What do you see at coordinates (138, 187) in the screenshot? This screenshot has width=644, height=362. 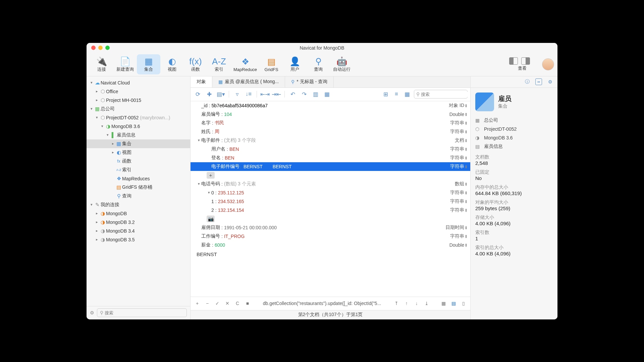 I see `tree-node: ▤GridFS 储存桶` at bounding box center [138, 187].